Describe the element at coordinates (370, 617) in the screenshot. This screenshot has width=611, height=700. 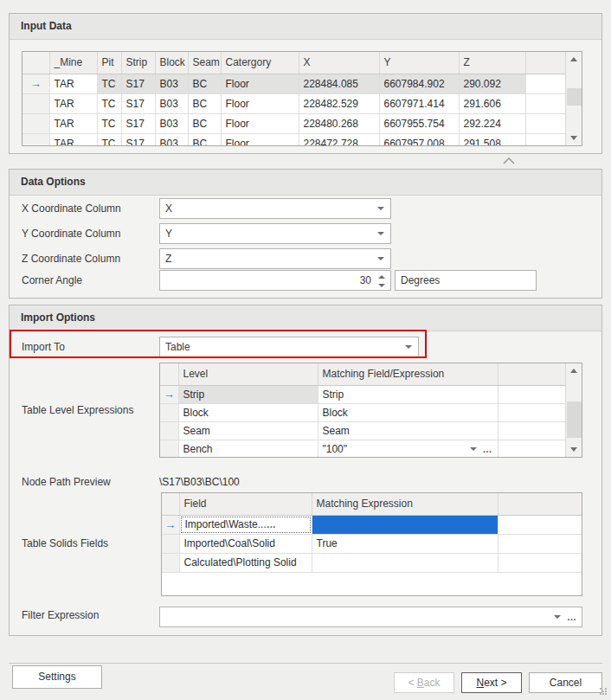
I see `filter-expression-combo` at that location.